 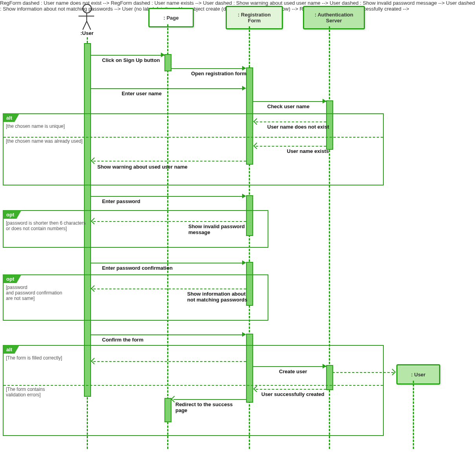 What do you see at coordinates (171, 18) in the screenshot?
I see `lifeline-page: : Page` at bounding box center [171, 18].